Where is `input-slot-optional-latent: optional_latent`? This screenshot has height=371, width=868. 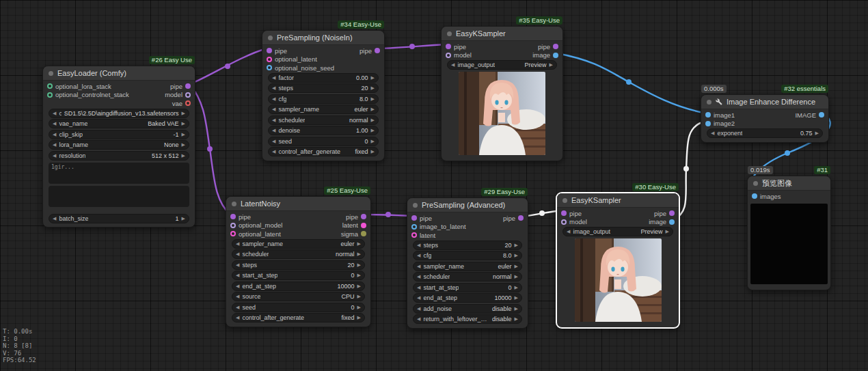 input-slot-optional-latent: optional_latent is located at coordinates (301, 60).